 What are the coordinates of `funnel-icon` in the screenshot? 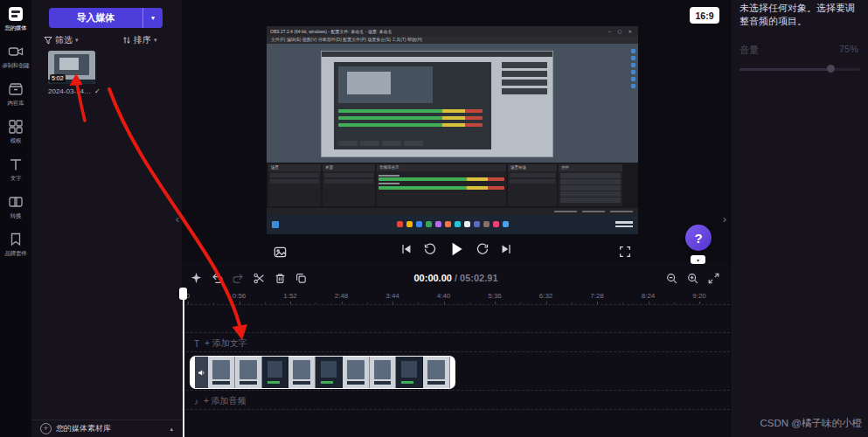 It's located at (48, 40).